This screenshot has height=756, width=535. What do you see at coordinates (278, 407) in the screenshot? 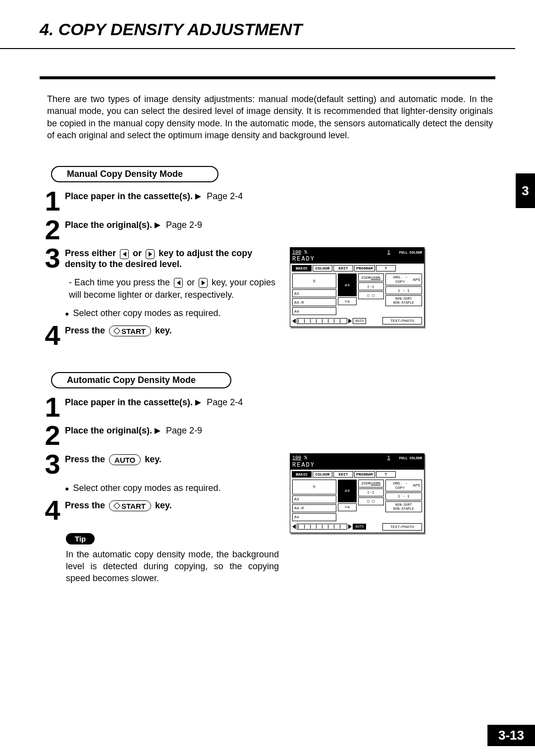
I see `auto-step-1: 1 Place paper in the cassette(s). Page 2…` at bounding box center [278, 407].